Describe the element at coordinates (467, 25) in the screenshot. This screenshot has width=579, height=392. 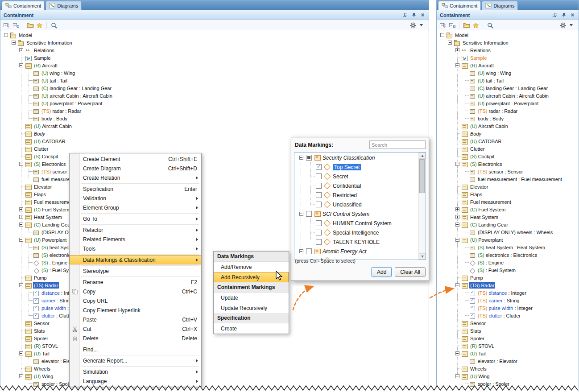
I see `open-diagram-icon` at that location.